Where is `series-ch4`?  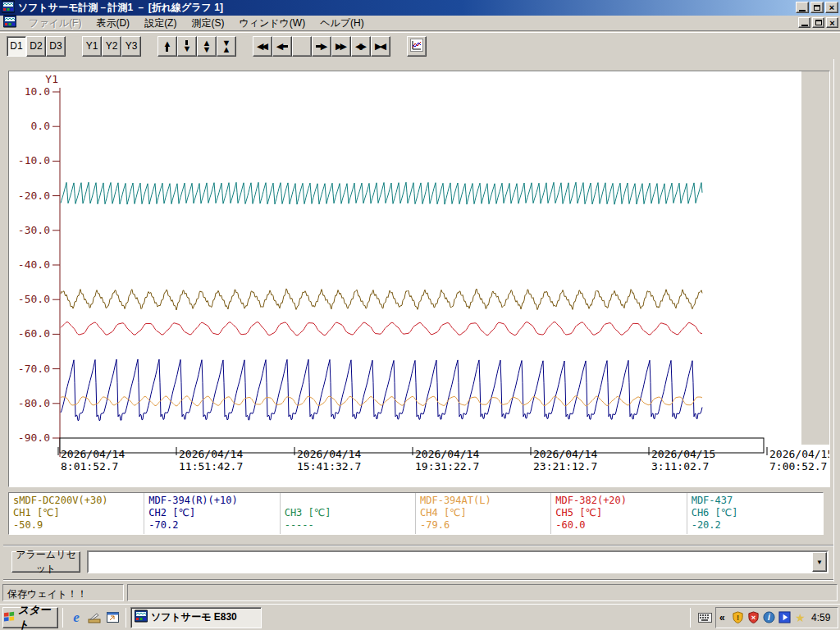
series-ch4 is located at coordinates (381, 401).